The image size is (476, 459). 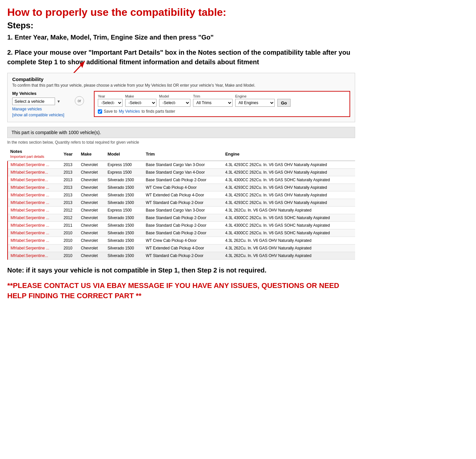 What do you see at coordinates (255, 103) in the screenshot?
I see `engine-select: All Engines` at bounding box center [255, 103].